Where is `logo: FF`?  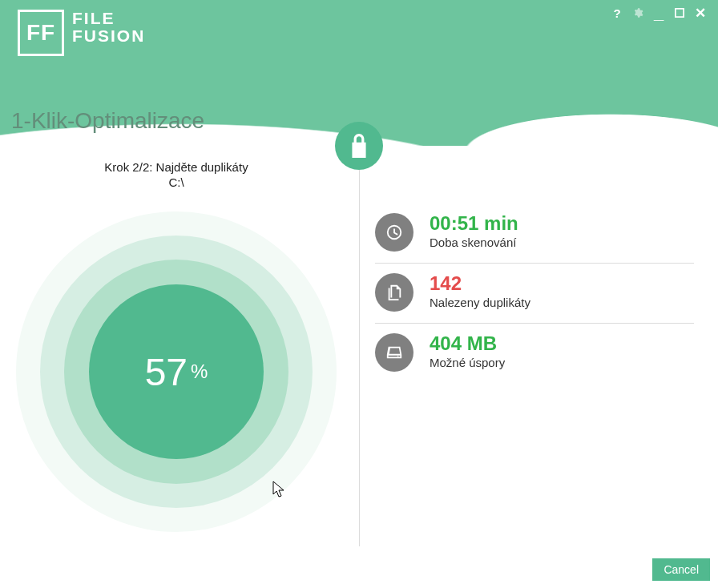 logo: FF is located at coordinates (41, 33).